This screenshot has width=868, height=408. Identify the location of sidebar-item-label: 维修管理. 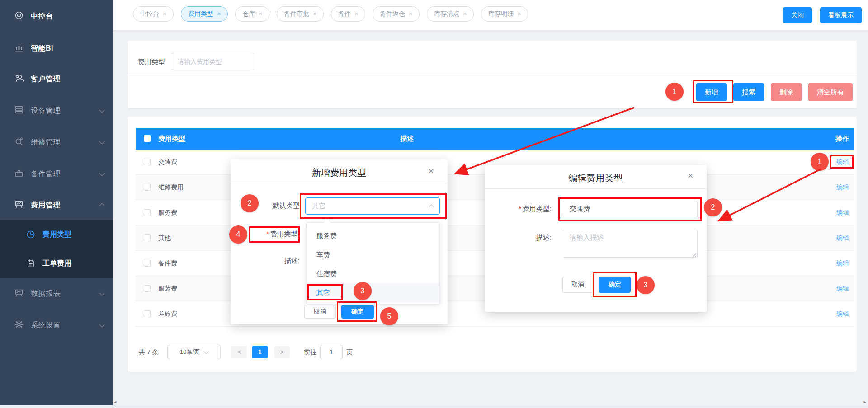
(46, 143).